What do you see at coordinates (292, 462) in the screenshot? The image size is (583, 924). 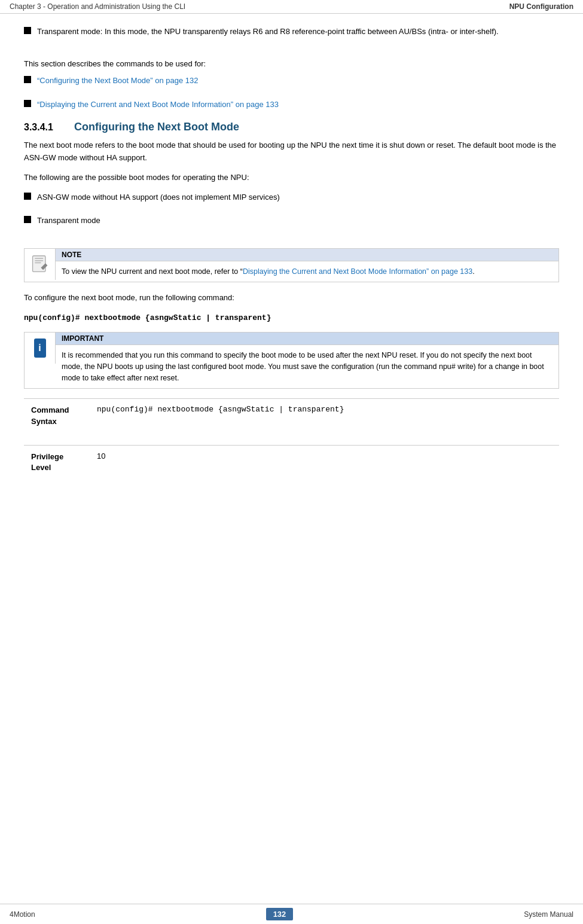 I see `privilege-level-row: Privilege Level 10` at bounding box center [292, 462].